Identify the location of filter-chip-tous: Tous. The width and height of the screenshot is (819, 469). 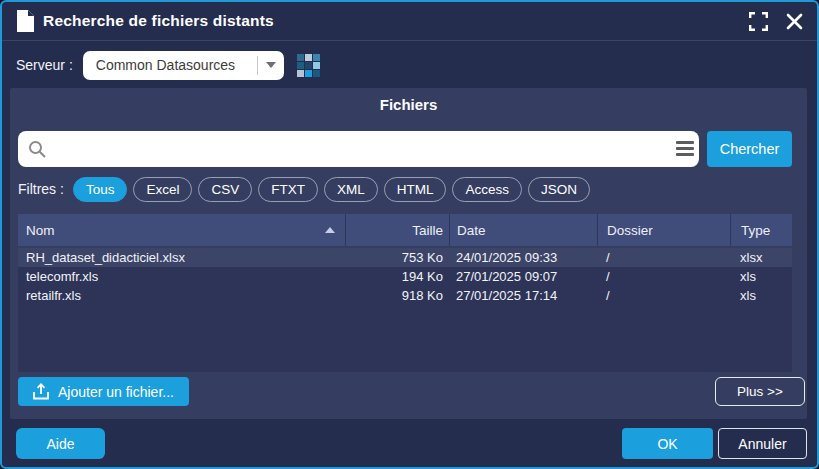
(100, 190).